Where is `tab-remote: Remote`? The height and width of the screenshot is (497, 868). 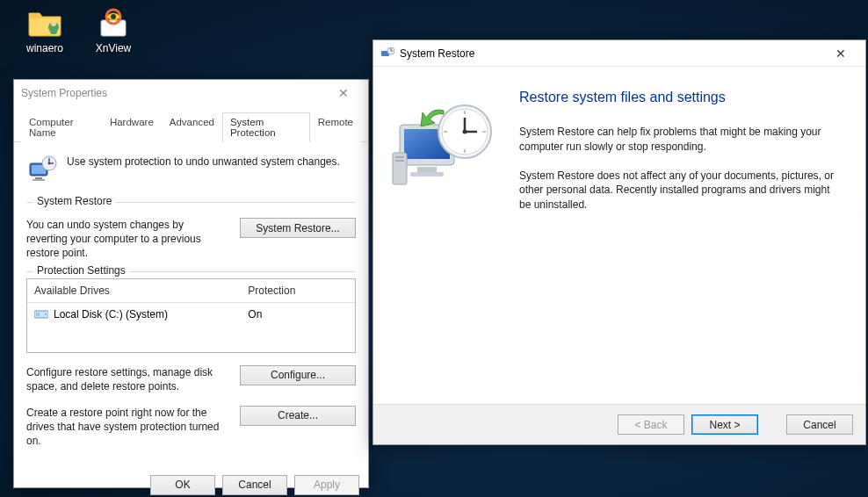 tab-remote: Remote is located at coordinates (336, 127).